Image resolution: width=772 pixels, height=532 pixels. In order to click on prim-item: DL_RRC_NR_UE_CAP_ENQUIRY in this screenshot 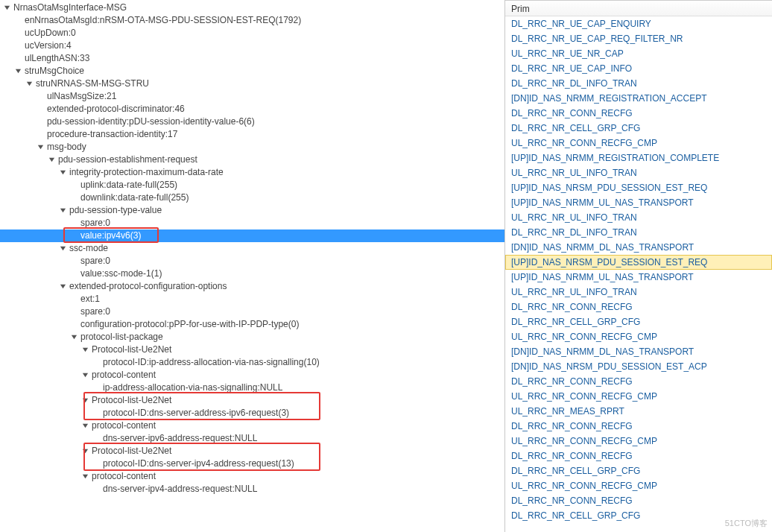, I will do `click(639, 24)`.